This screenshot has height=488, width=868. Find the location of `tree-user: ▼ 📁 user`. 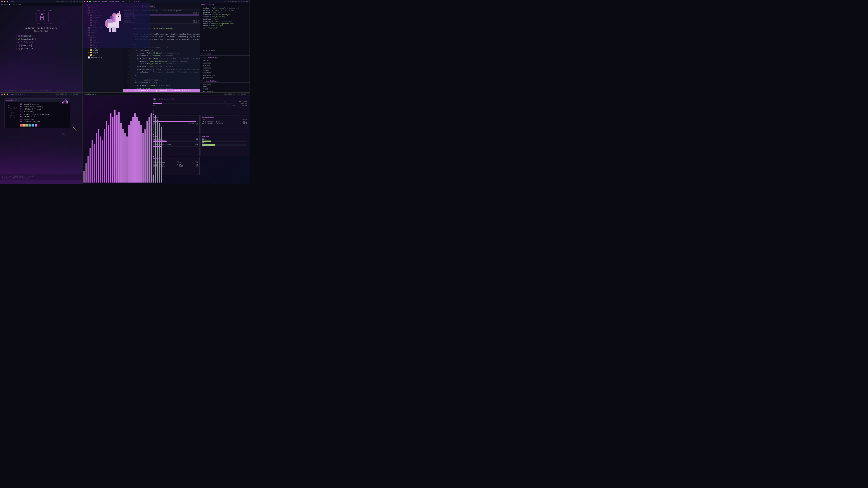

tree-user: ▼ 📁 user is located at coordinates (103, 35).